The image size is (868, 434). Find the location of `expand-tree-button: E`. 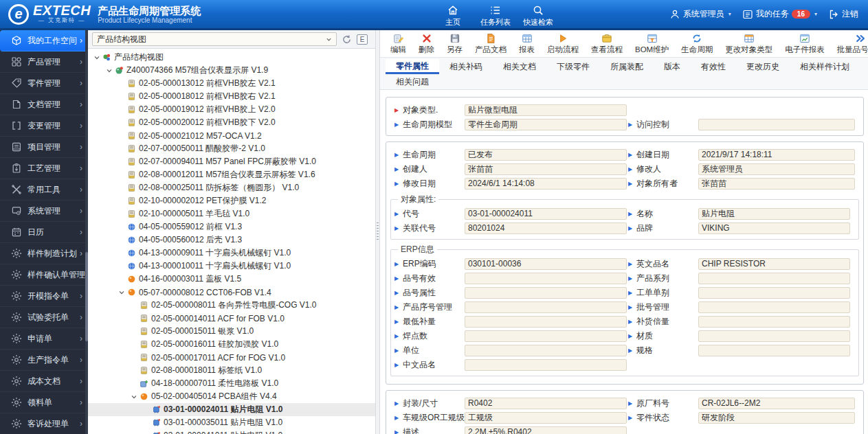

expand-tree-button: E is located at coordinates (362, 40).